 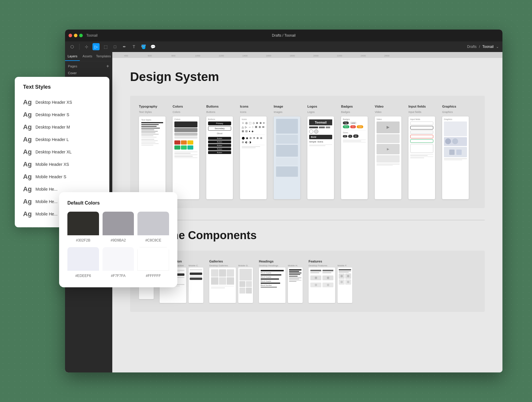 What do you see at coordinates (27, 164) in the screenshot?
I see `ts-ag-5: Ag` at bounding box center [27, 164].